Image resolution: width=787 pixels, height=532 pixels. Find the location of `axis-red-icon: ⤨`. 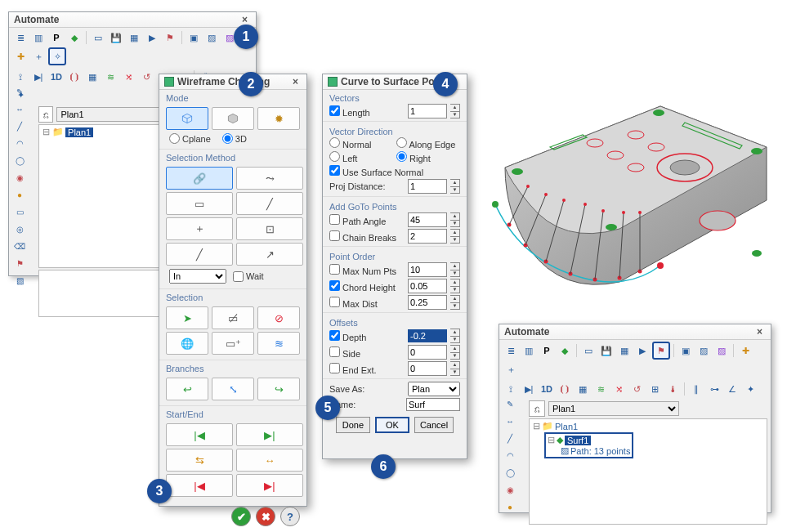

axis-red-icon: ⤨ is located at coordinates (128, 77).